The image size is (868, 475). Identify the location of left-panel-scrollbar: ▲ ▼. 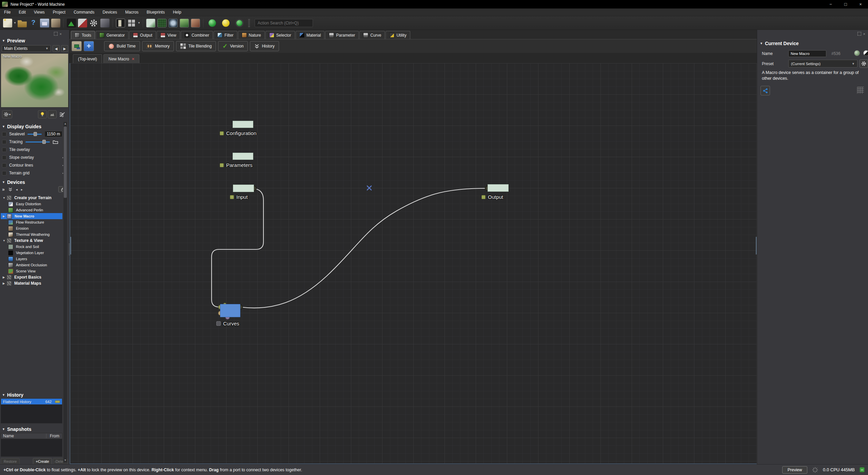
(65, 292).